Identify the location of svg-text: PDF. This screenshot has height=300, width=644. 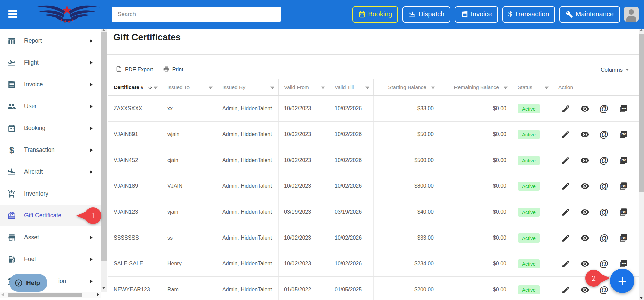
(624, 108).